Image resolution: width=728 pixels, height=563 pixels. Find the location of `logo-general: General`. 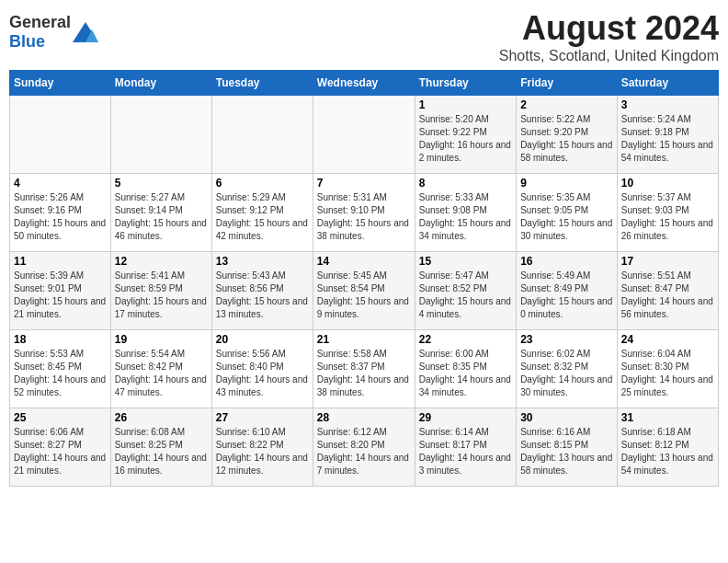

logo-general: General is located at coordinates (40, 22).